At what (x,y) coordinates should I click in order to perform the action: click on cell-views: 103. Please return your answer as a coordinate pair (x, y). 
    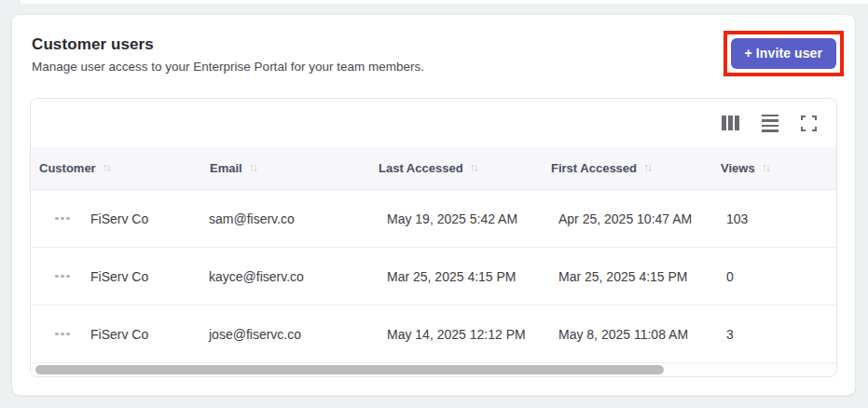
    Looking at the image, I should click on (775, 219).